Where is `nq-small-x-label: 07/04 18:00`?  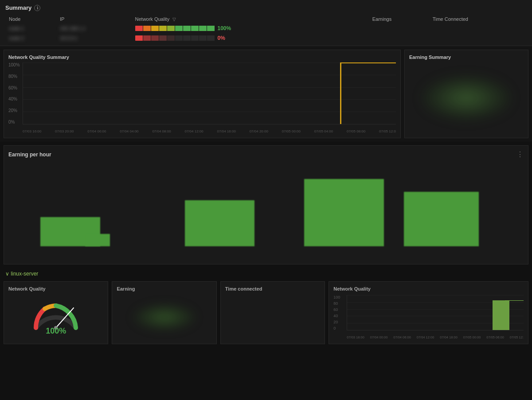
nq-small-x-label: 07/04 18:00 is located at coordinates (449, 338).